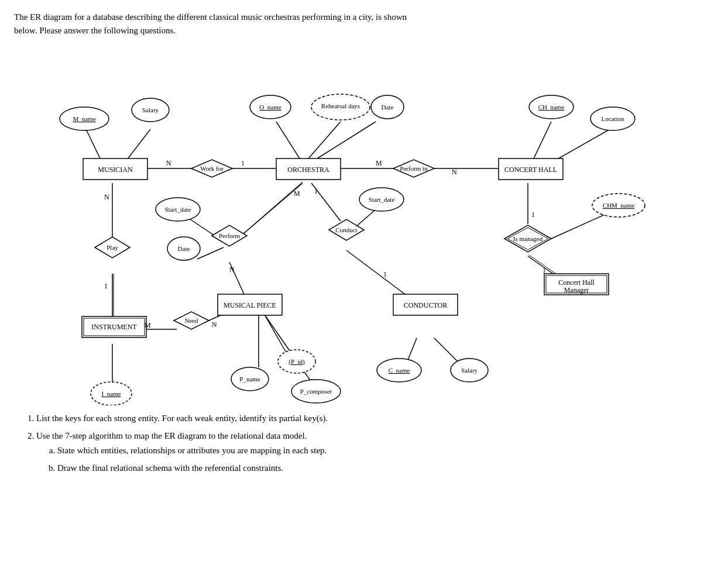 This screenshot has height=565, width=728. I want to click on svg-text: Location, so click(613, 119).